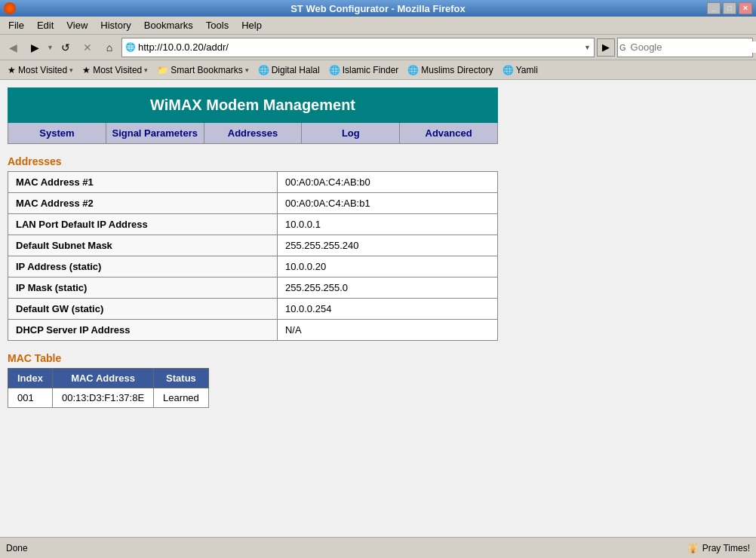 The width and height of the screenshot is (756, 558). What do you see at coordinates (143, 225) in the screenshot?
I see `row-label: LAN Port Default IP Address` at bounding box center [143, 225].